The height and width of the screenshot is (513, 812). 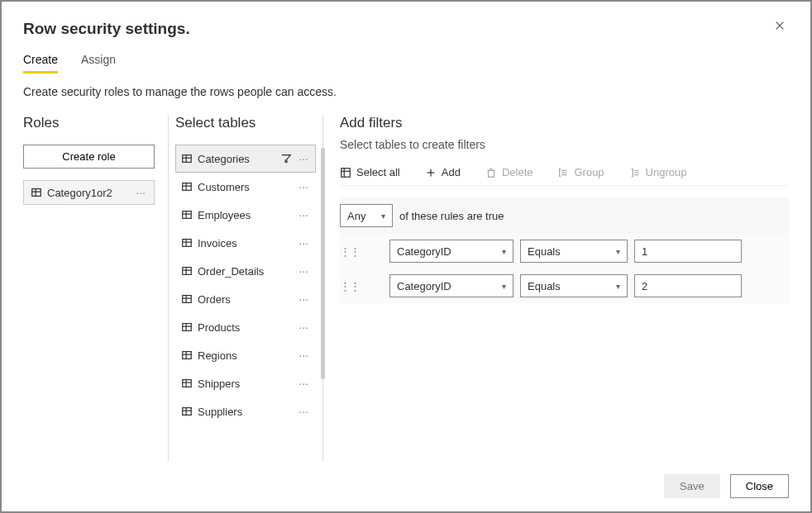 What do you see at coordinates (246, 187) in the screenshot?
I see `table-item-customers: Customers ···` at bounding box center [246, 187].